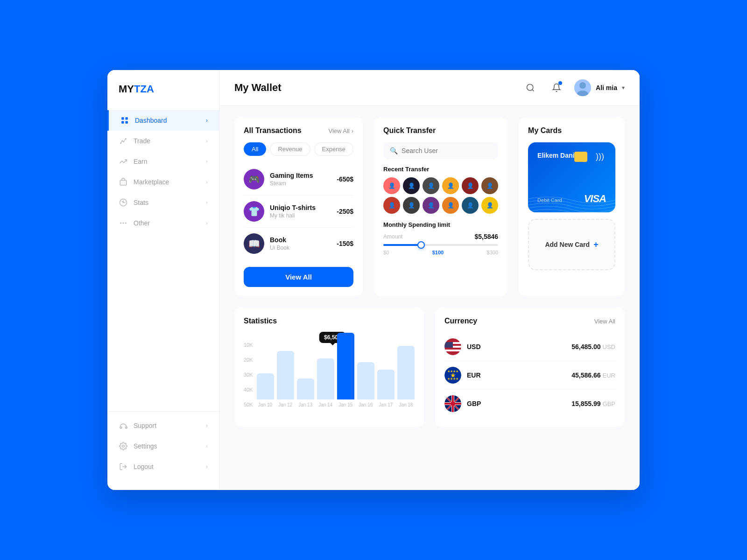 This screenshot has width=747, height=560. I want to click on bar-jan15: Jan 15, so click(345, 370).